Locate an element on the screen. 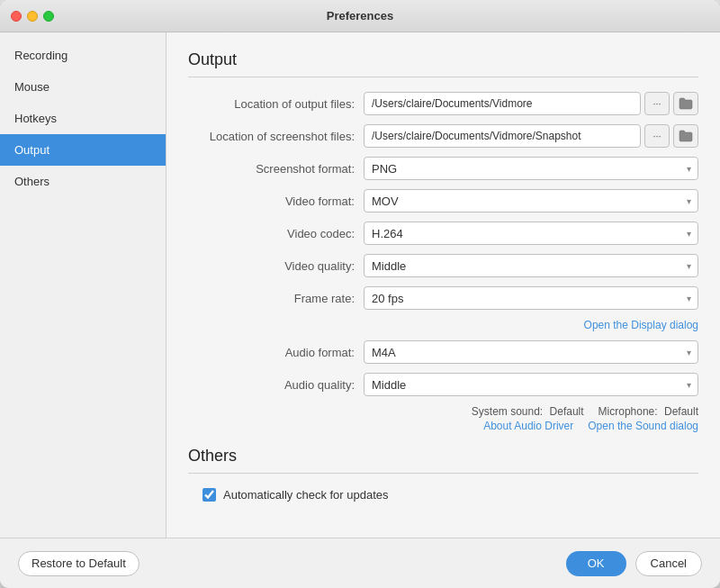  sidebar-item-output: Output is located at coordinates (83, 149).